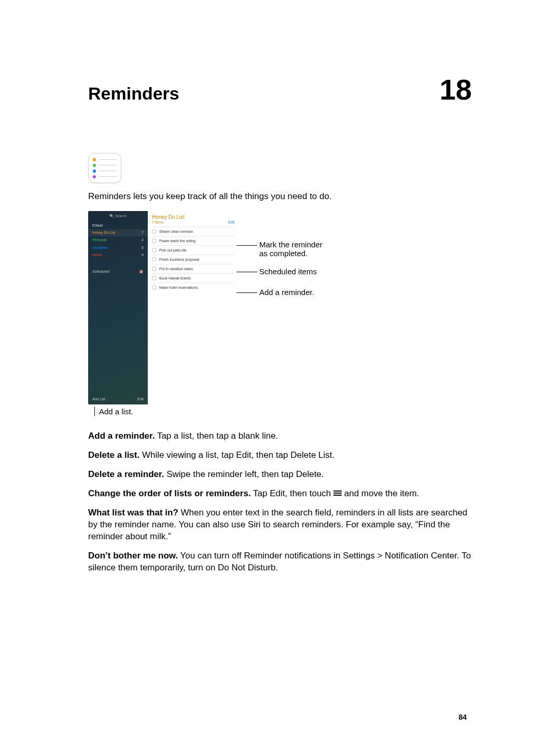  I want to click on chapter-number: 18, so click(456, 89).